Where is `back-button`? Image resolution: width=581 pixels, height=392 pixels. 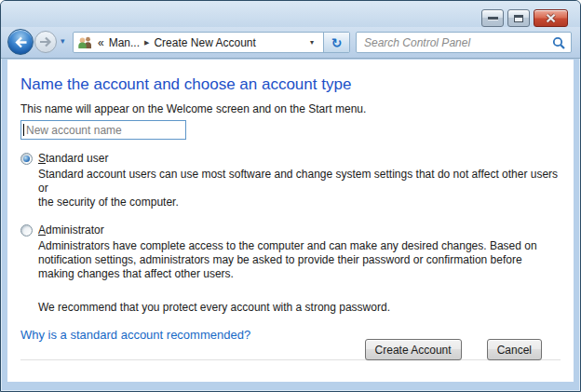
back-button is located at coordinates (20, 42).